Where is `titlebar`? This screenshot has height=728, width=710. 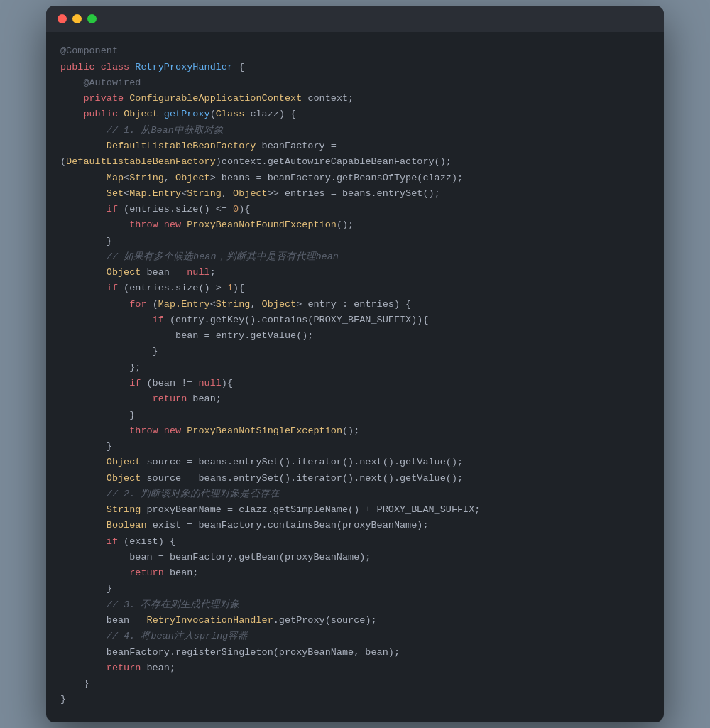
titlebar is located at coordinates (355, 18).